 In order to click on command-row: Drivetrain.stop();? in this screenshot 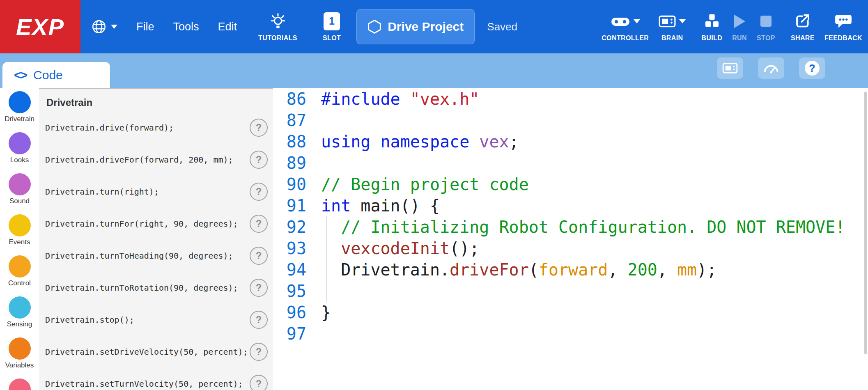, I will do `click(156, 320)`.